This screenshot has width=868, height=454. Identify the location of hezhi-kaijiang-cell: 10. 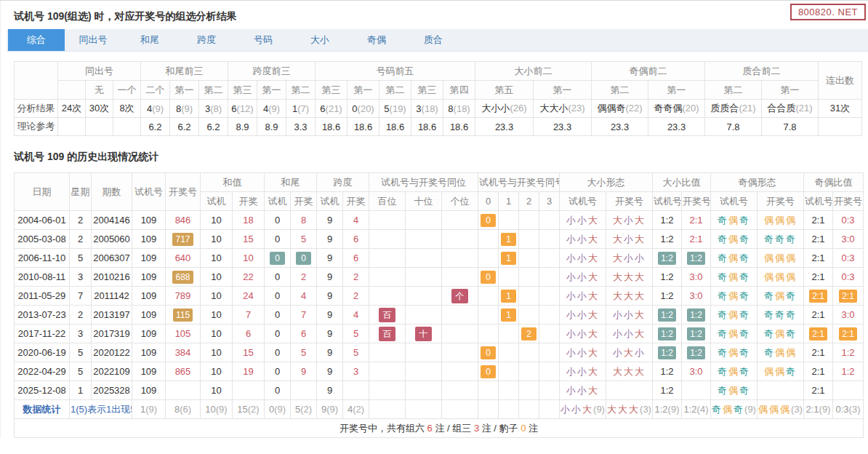
(249, 258).